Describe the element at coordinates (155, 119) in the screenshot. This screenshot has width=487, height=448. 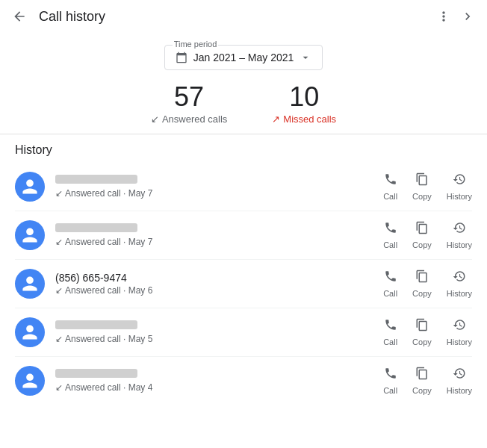
I see `answered-icon: ↙` at that location.